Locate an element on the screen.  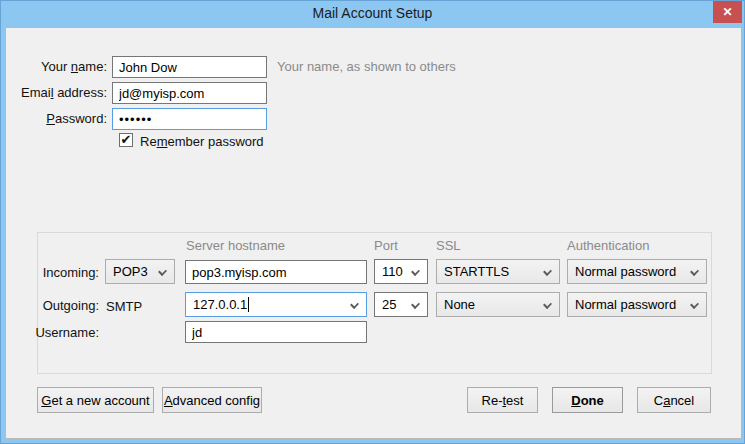
password-label: Password: is located at coordinates (60, 118).